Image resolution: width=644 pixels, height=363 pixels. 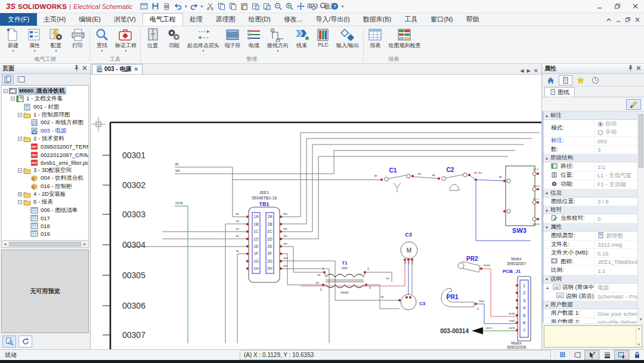 What do you see at coordinates (178, 7) in the screenshot?
I see `undo-icon` at bounding box center [178, 7].